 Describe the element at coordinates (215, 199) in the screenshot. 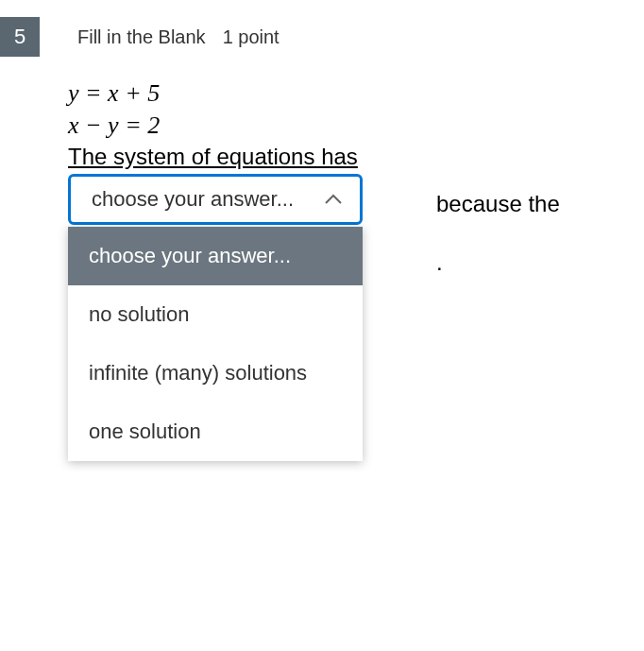

I see `answer-dropdown: choose your answer...` at that location.